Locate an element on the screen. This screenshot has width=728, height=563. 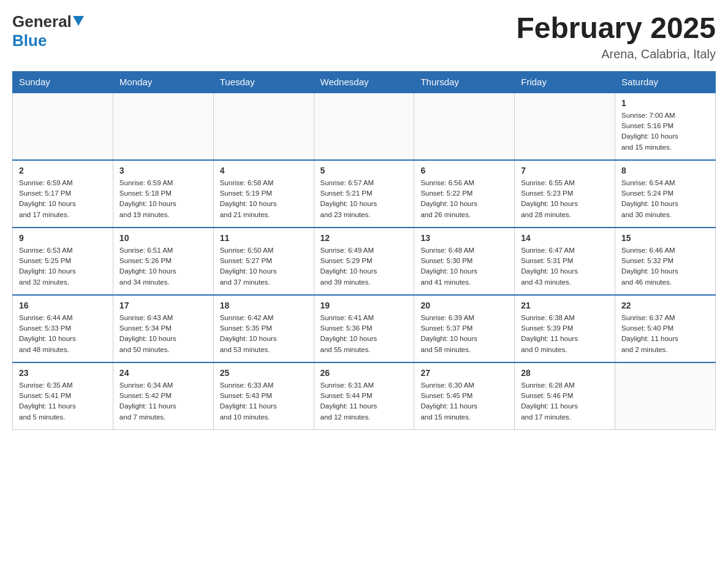
day-number: 4 is located at coordinates (264, 170).